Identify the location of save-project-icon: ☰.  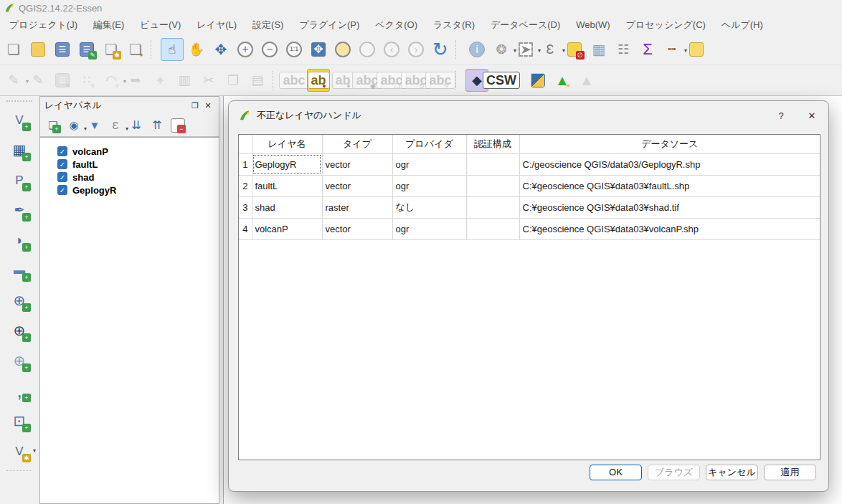
(62, 49).